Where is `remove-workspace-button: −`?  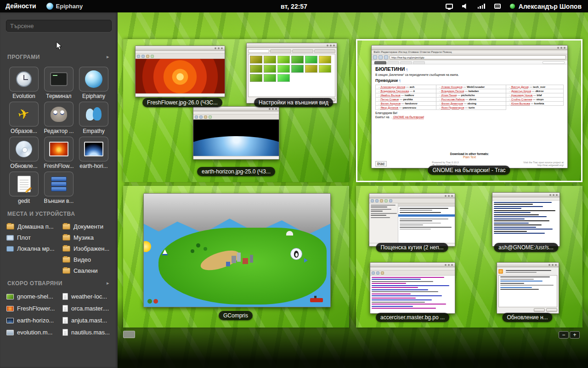
remove-workspace-button: − is located at coordinates (564, 335).